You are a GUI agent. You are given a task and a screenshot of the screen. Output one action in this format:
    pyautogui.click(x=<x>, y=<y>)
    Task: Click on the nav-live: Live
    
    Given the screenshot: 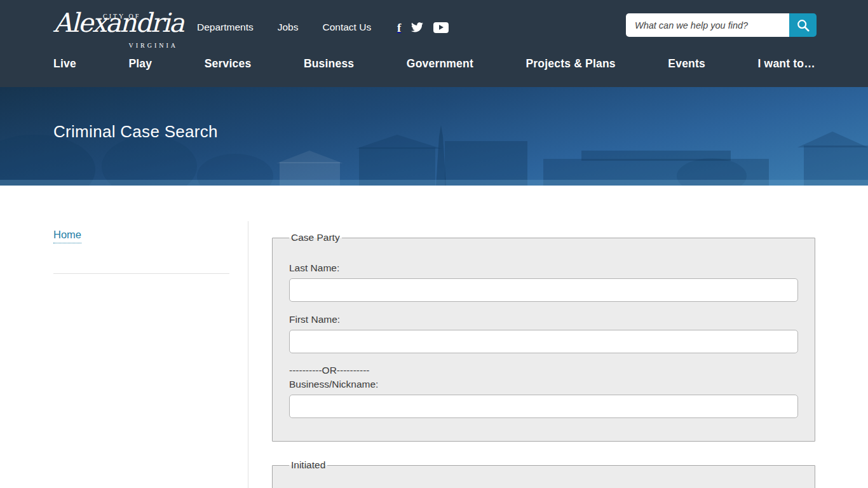 What is the action you would take?
    pyautogui.click(x=65, y=64)
    